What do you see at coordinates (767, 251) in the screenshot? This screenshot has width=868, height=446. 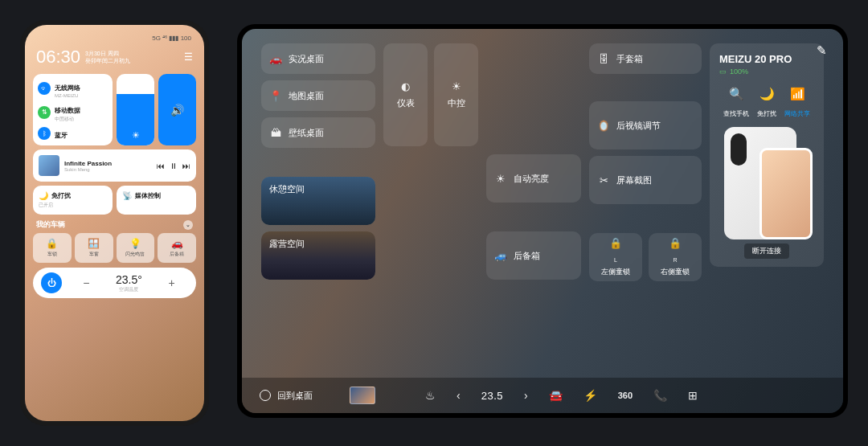 I see `disconnect-button: 断开连接` at bounding box center [767, 251].